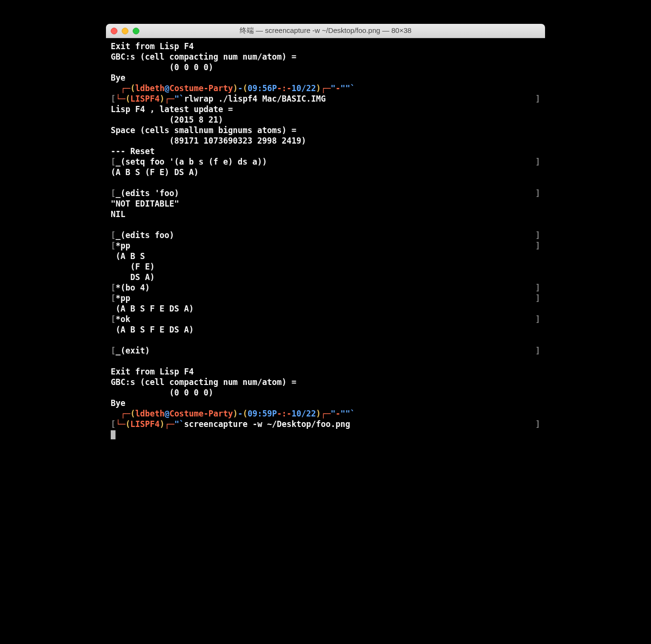 This screenshot has width=651, height=644. What do you see at coordinates (125, 31) in the screenshot?
I see `traffic-lights` at bounding box center [125, 31].